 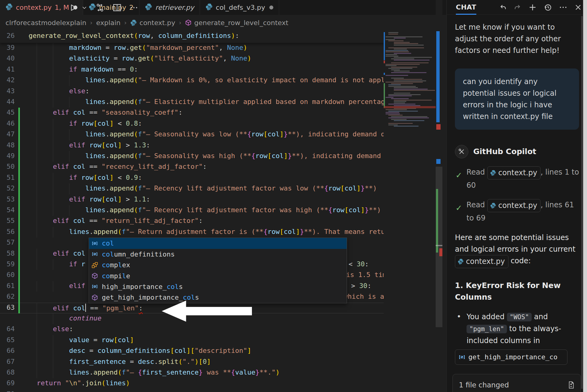 I want to click on run-python-file-button, so click(x=73, y=8).